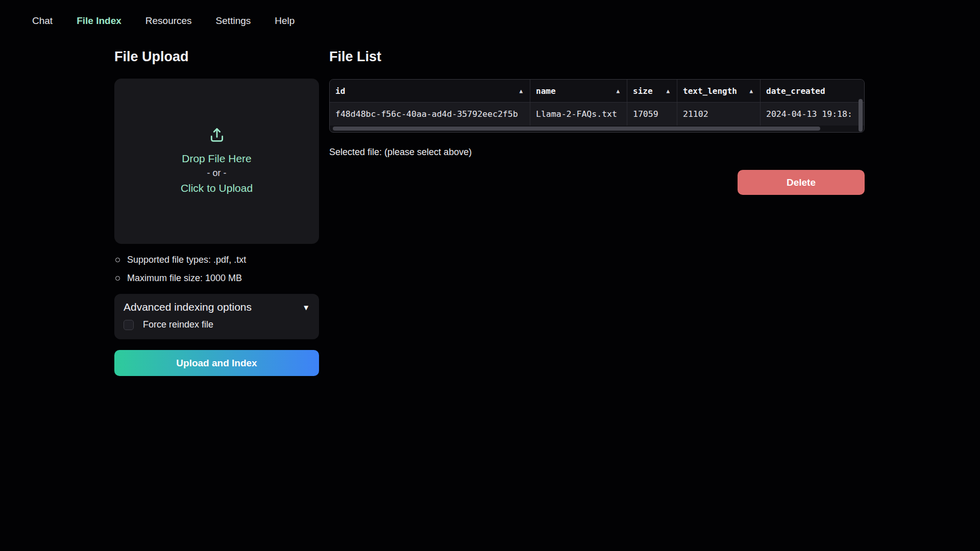  I want to click on vertical-scrollbar, so click(861, 115).